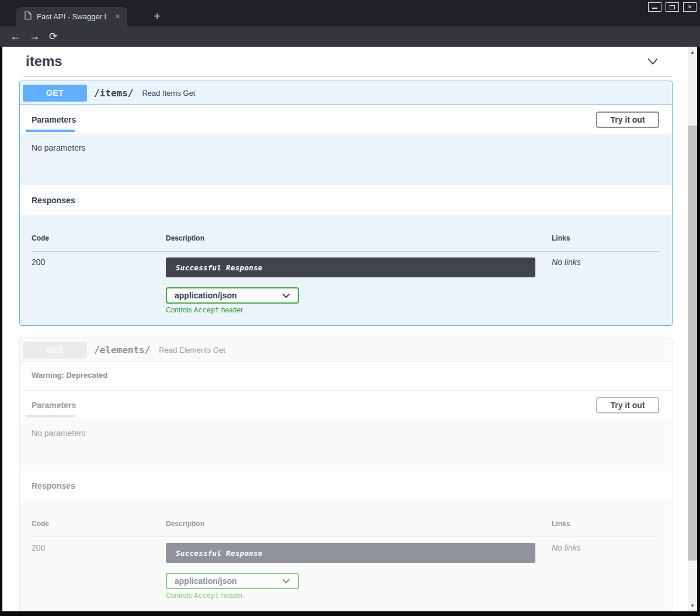 Image resolution: width=700 pixels, height=616 pixels. What do you see at coordinates (34, 36) in the screenshot?
I see `forward-icon: →` at bounding box center [34, 36].